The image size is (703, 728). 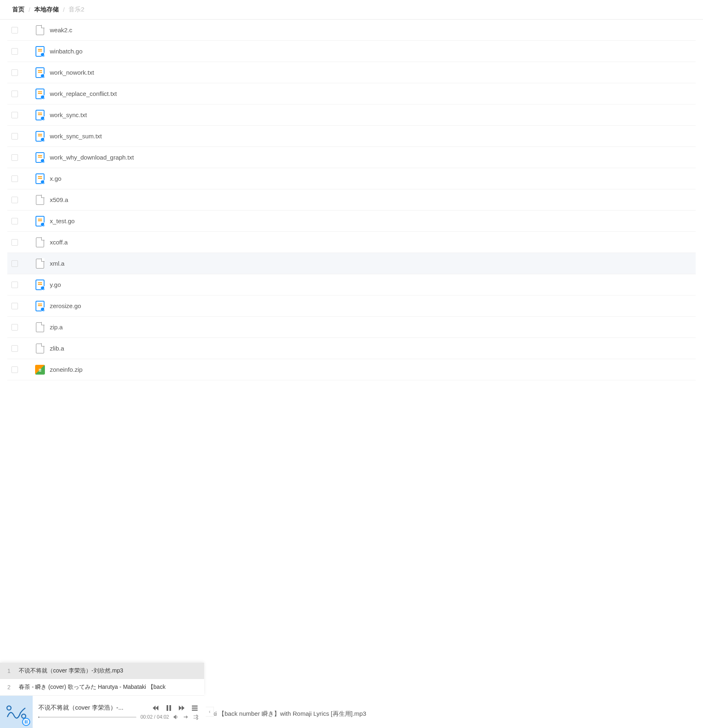 What do you see at coordinates (352, 136) in the screenshot?
I see `file-row: work_sync_sum.txt` at bounding box center [352, 136].